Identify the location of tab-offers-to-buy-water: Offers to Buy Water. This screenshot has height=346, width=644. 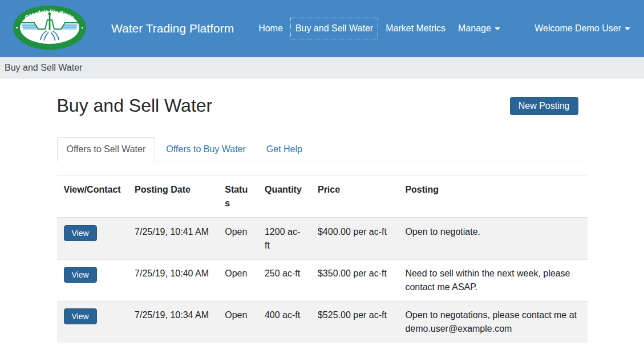
(206, 149).